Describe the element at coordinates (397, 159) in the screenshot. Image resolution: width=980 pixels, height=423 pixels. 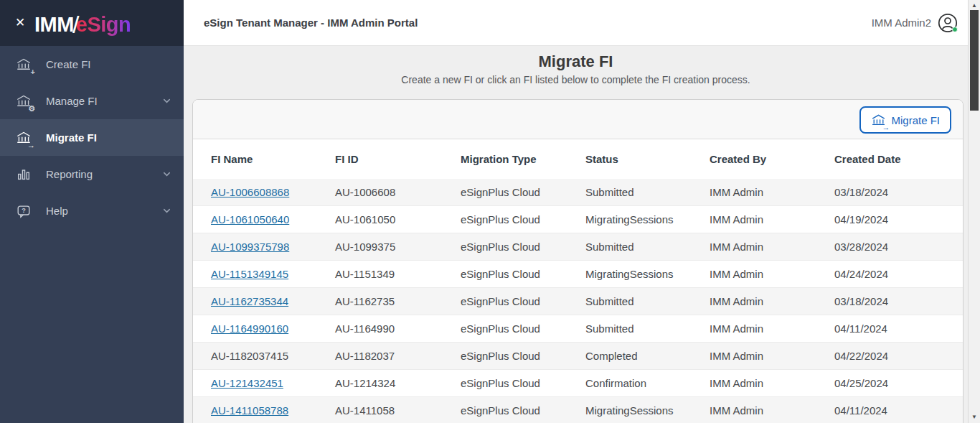
I see `column-header-fi-id: FI ID` at that location.